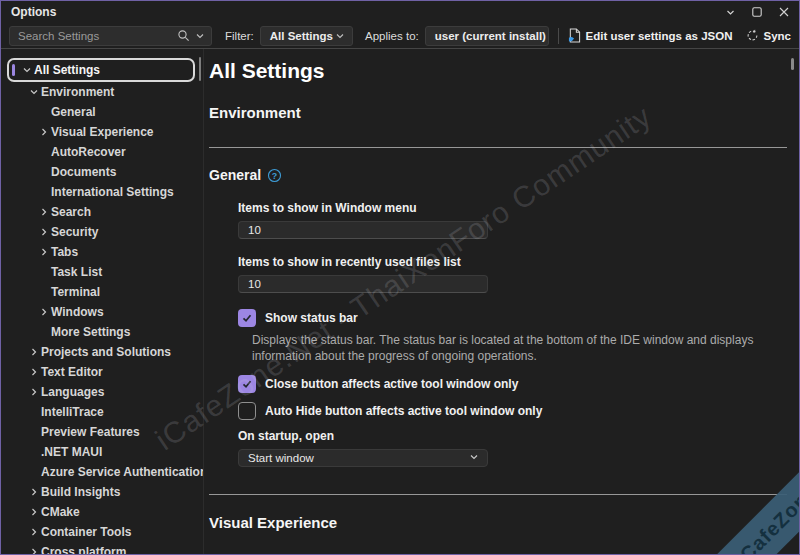  Describe the element at coordinates (72, 412) in the screenshot. I see `sidebar-item-label: IntelliTrace` at that location.